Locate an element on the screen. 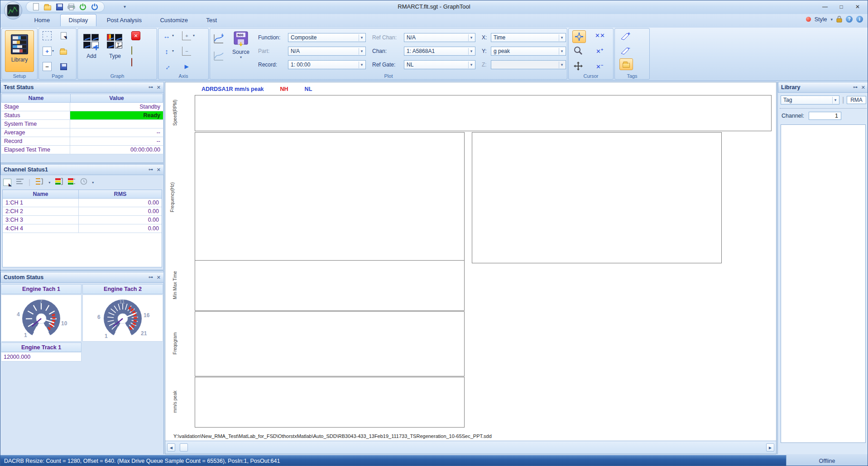 Image resolution: width=868 pixels, height=466 pixels. channel-row: 3:CH 30.00 is located at coordinates (82, 220).